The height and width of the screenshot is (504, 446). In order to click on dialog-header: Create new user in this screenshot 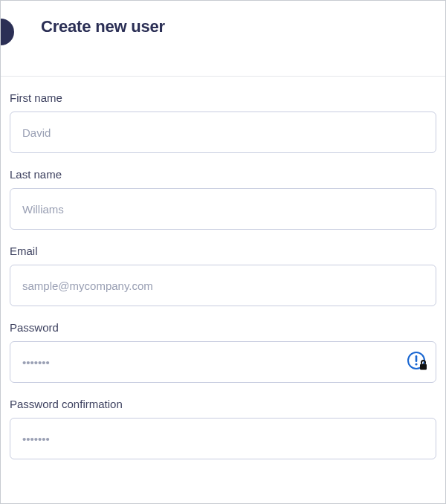, I will do `click(223, 39)`.